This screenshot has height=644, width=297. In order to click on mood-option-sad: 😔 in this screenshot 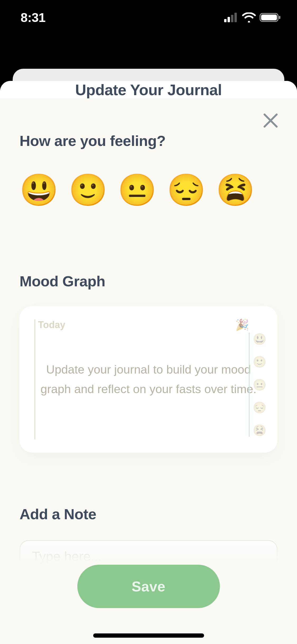, I will do `click(185, 190)`.